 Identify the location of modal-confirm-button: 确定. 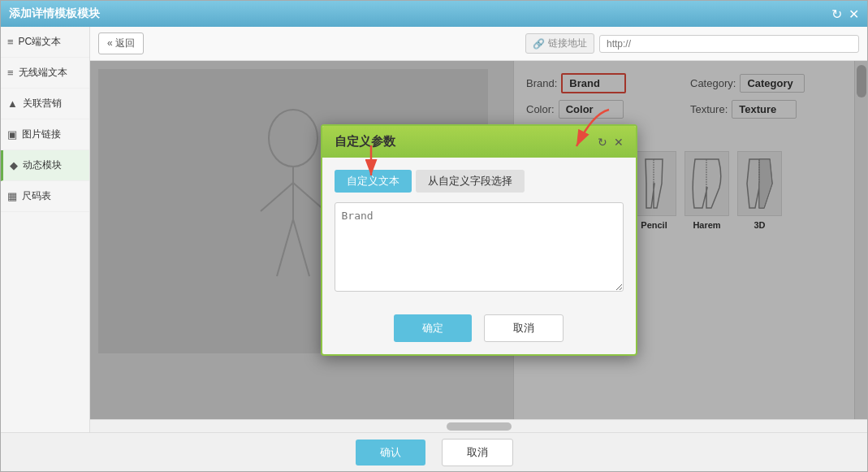
(433, 328).